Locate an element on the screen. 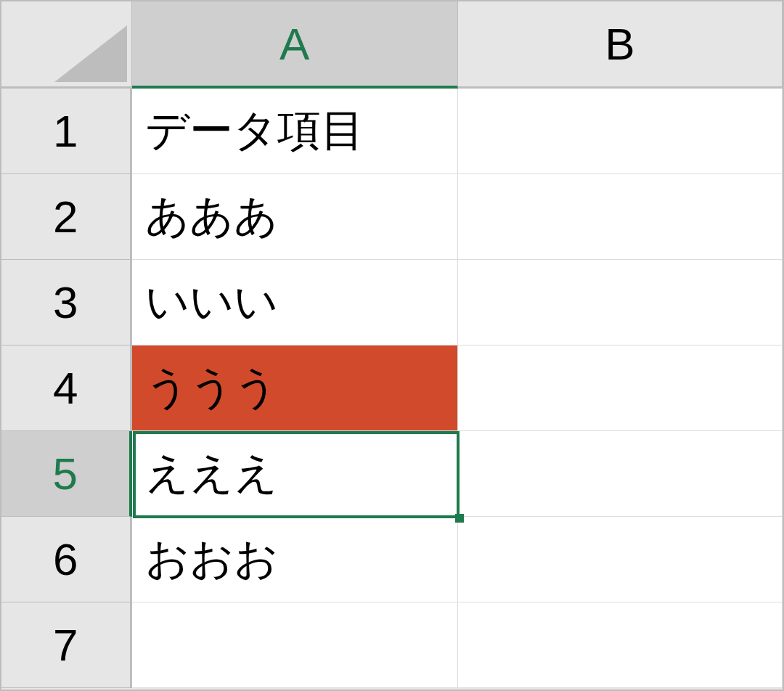 This screenshot has width=784, height=691. cell-B4 is located at coordinates (620, 388).